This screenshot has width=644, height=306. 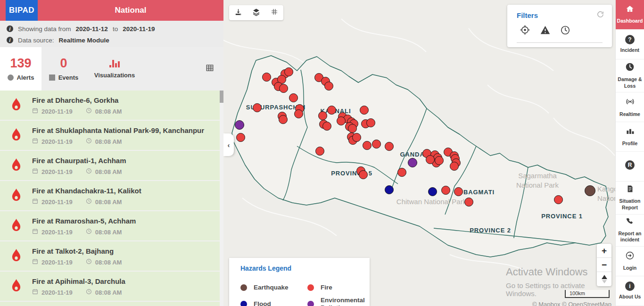 I want to click on hazard-filter-button, so click(x=545, y=31).